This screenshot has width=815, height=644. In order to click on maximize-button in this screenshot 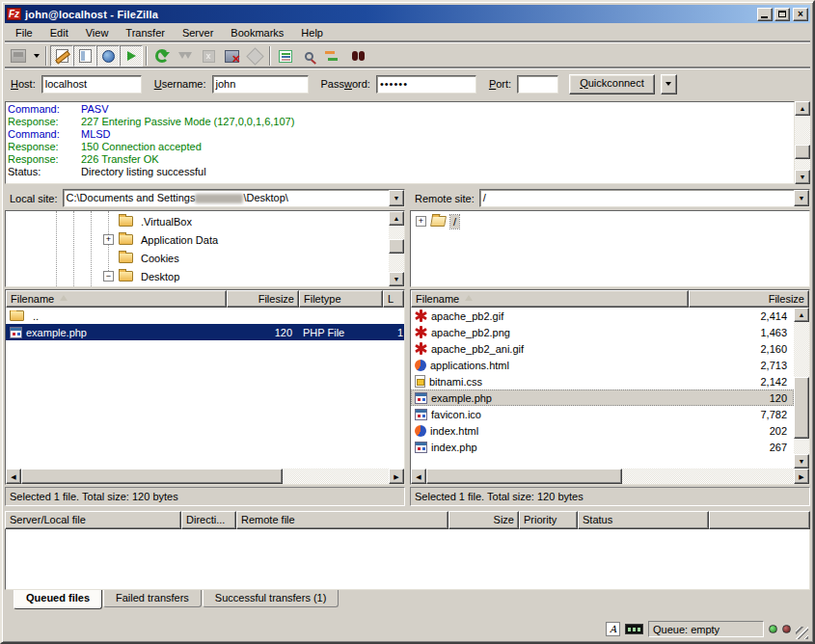, I will do `click(782, 14)`.